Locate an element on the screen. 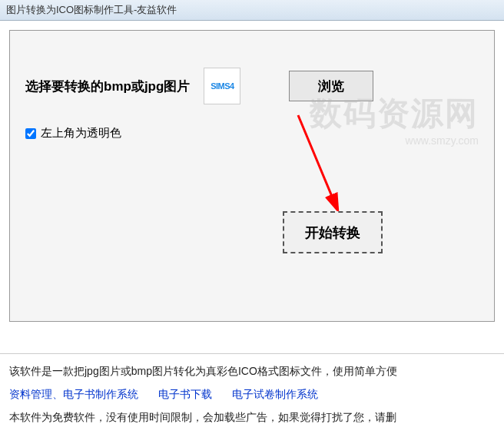 Image resolution: width=504 pixels, height=437 pixels. window-title: 图片转换为ICO图标制作工具-友益软件 is located at coordinates (91, 9).